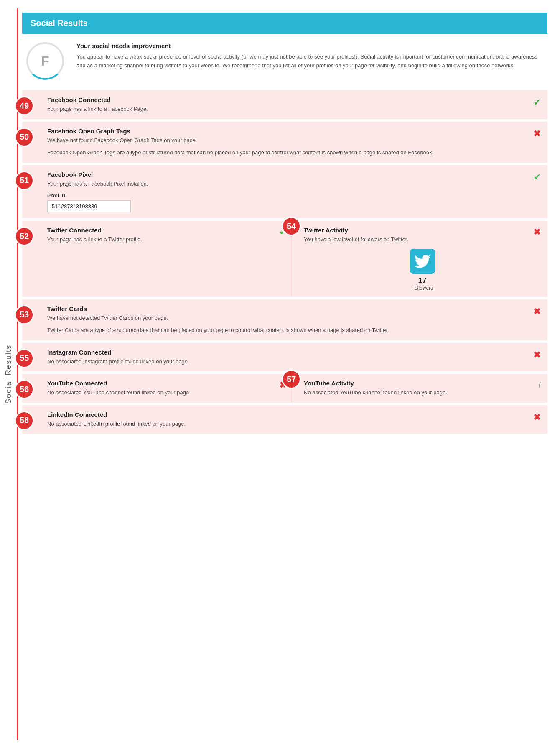 The image size is (560, 748). What do you see at coordinates (423, 261) in the screenshot?
I see `twitter-bird-icon` at bounding box center [423, 261].